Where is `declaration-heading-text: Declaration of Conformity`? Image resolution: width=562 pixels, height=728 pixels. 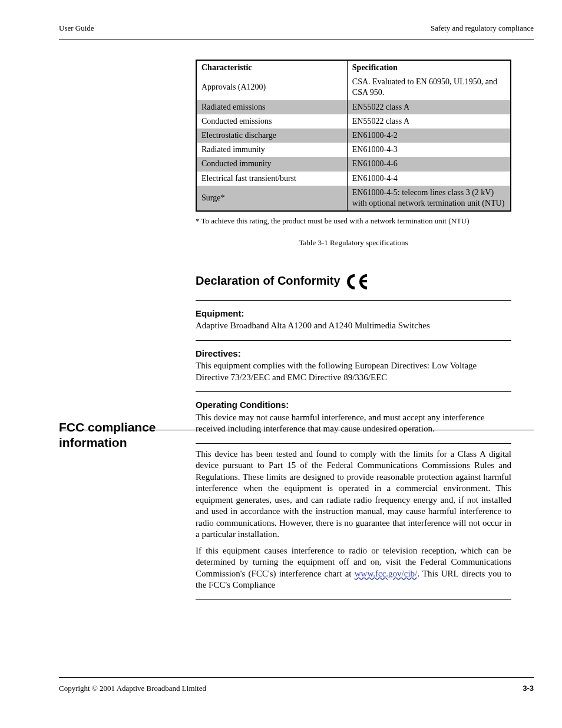
declaration-heading-text: Declaration of Conformity is located at coordinates (268, 281).